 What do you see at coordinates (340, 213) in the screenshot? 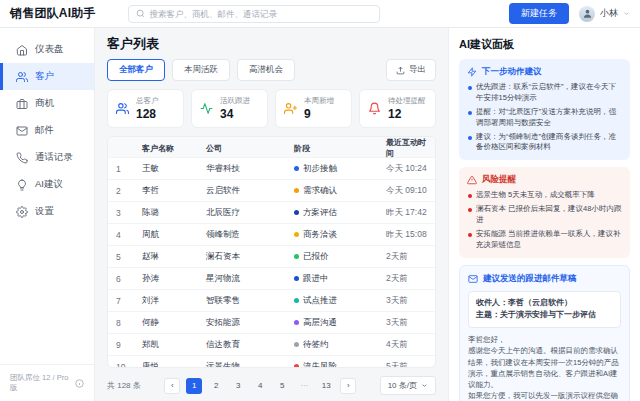
I see `stage-cell: 方案评估` at bounding box center [340, 213].